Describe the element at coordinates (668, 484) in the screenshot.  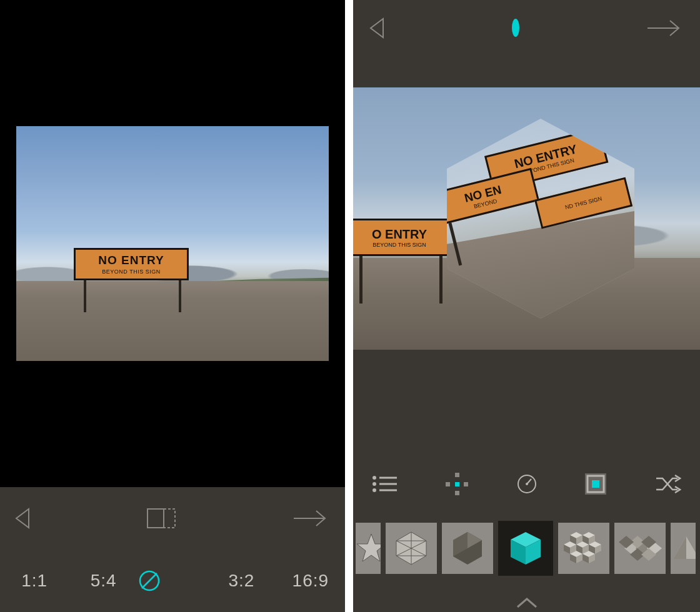
I see `shuffle-icon` at that location.